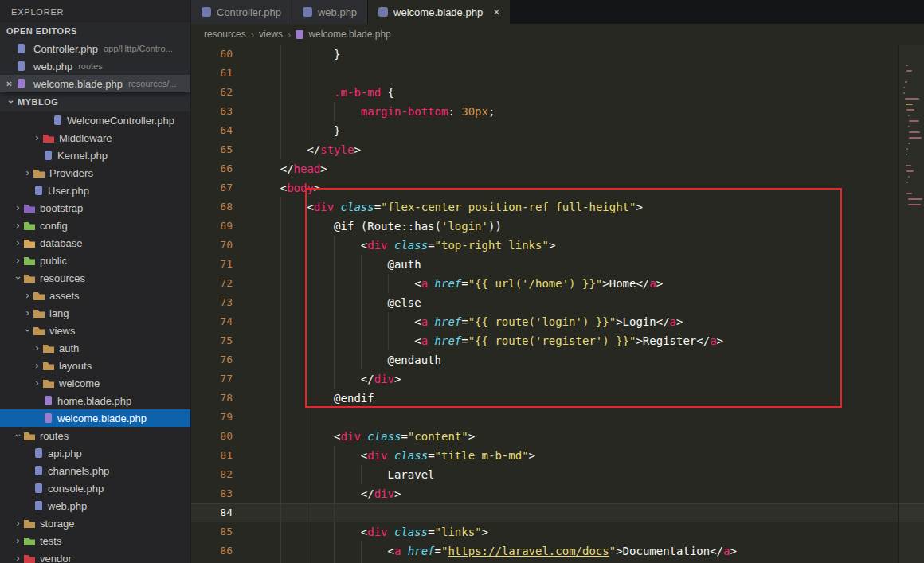 This screenshot has height=563, width=924. I want to click on line-number: 83, so click(222, 494).